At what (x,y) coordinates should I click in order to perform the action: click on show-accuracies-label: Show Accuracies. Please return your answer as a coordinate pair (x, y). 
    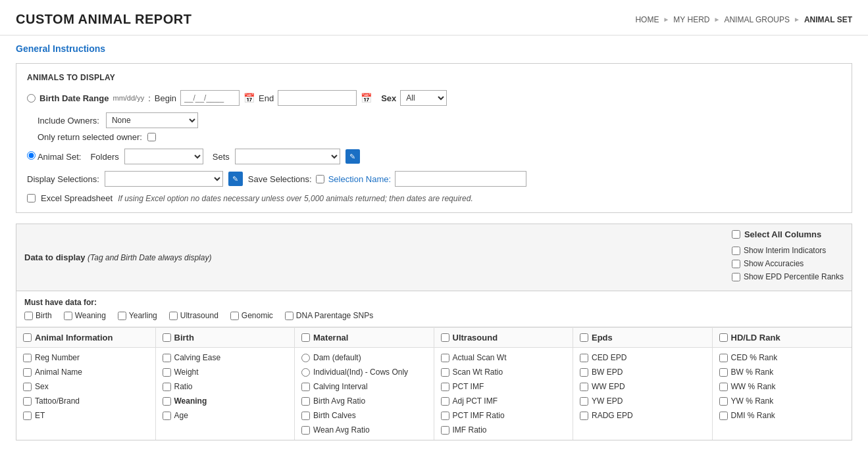
    Looking at the image, I should click on (788, 264).